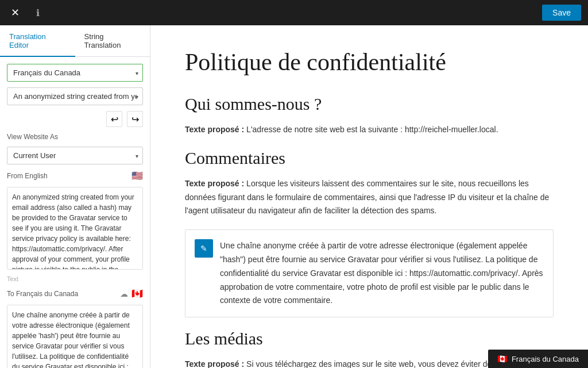 This screenshot has width=588, height=368. I want to click on to-lang-header: To Français du Canada ☁ 🇨🇦, so click(75, 293).